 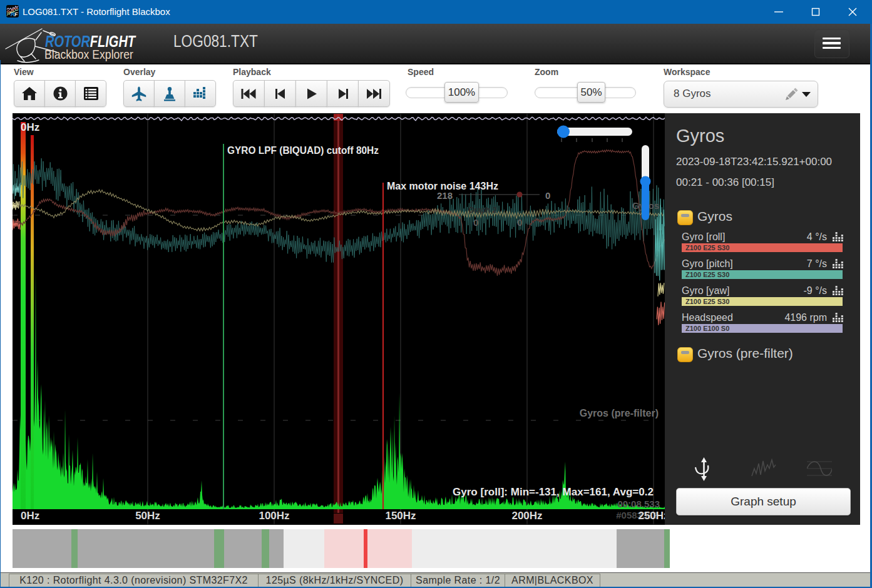 What do you see at coordinates (148, 515) in the screenshot?
I see `svg-text: 50Hz` at bounding box center [148, 515].